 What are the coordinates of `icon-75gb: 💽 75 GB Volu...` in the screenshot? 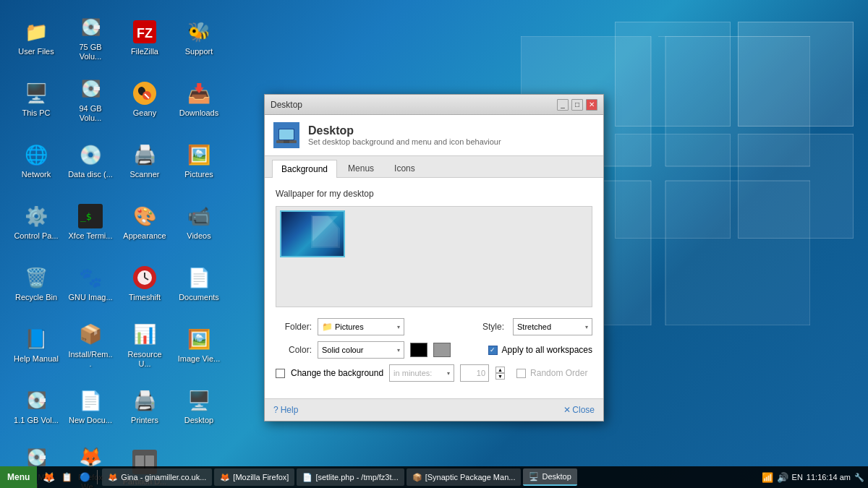 It's located at (90, 38).